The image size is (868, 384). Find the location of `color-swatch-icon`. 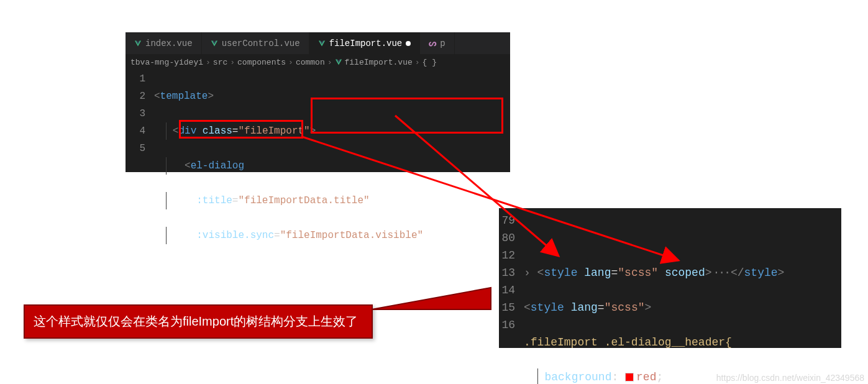

color-swatch-icon is located at coordinates (629, 377).